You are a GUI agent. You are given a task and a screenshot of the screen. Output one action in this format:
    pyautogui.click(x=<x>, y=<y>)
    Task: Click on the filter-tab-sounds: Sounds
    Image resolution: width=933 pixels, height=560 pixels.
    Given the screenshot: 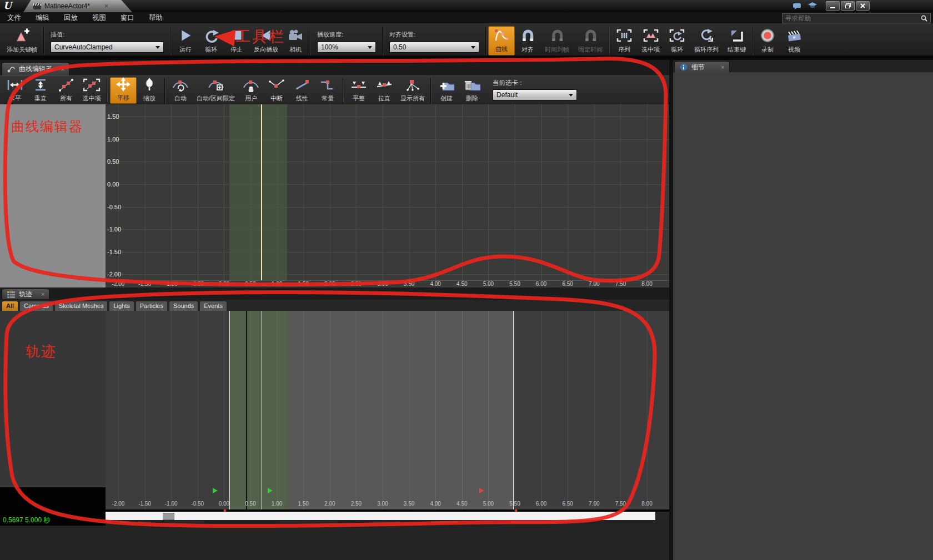 What is the action you would take?
    pyautogui.click(x=183, y=306)
    